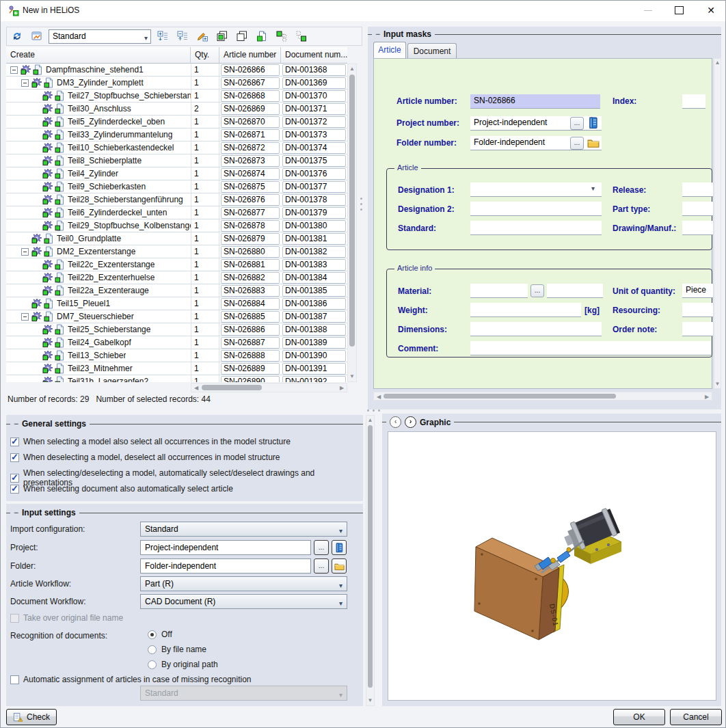 Image resolution: width=726 pixels, height=728 pixels. Describe the element at coordinates (526, 310) in the screenshot. I see `weight-field` at that location.